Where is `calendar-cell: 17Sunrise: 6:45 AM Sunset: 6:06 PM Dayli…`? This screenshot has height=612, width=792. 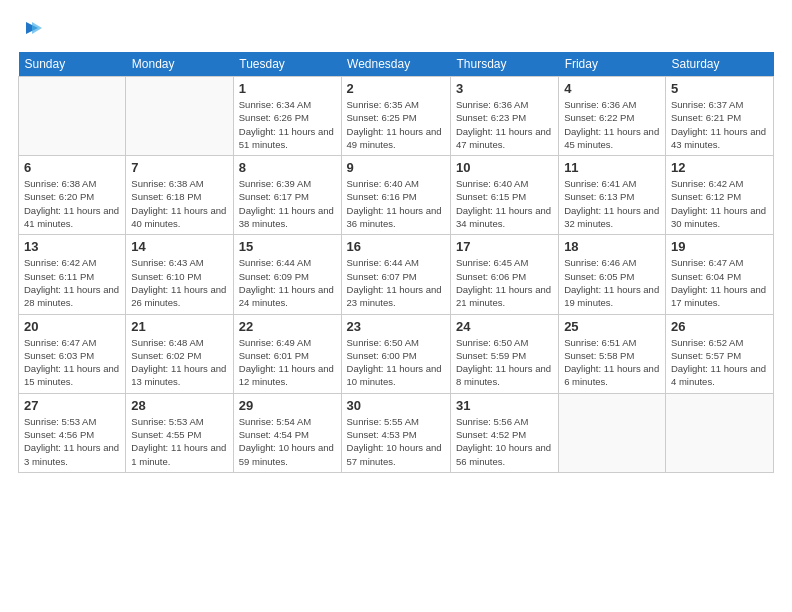
calendar-cell: 17Sunrise: 6:45 AM Sunset: 6:06 PM Dayli… is located at coordinates (504, 274).